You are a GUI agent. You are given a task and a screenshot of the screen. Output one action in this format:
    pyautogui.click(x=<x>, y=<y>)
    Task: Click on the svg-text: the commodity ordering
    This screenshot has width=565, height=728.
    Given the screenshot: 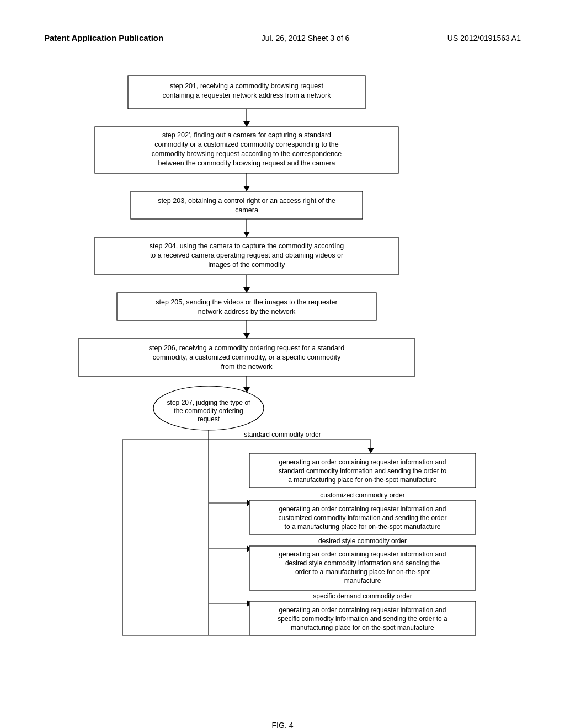 What is the action you would take?
    pyautogui.click(x=209, y=411)
    